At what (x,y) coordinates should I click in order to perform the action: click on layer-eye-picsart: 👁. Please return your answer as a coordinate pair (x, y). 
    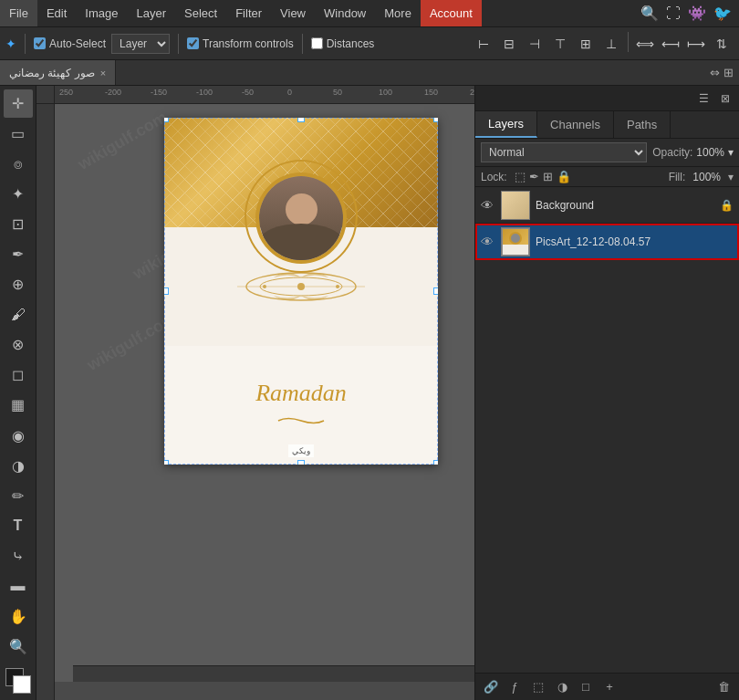
    Looking at the image, I should click on (488, 242).